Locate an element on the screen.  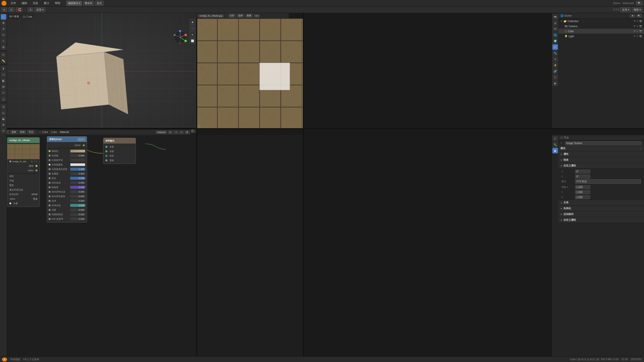
node-color-header: 颜色 ⋮ is located at coordinates (601, 148).